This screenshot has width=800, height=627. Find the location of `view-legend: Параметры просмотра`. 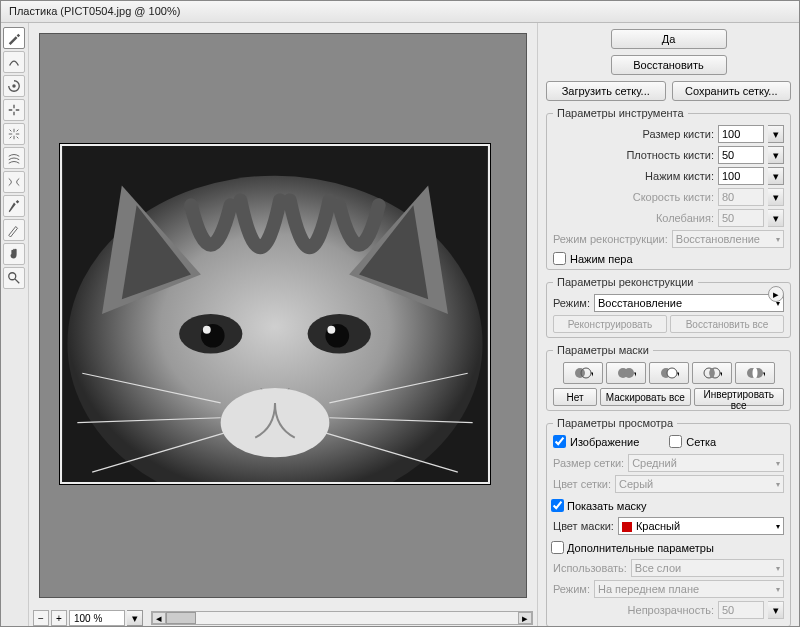

view-legend: Параметры просмотра is located at coordinates (615, 423).